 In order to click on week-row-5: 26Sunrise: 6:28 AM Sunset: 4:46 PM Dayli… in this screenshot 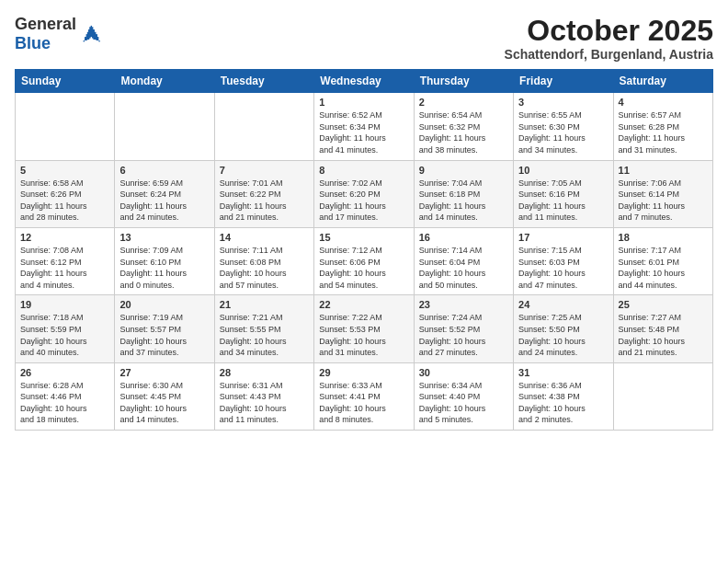, I will do `click(364, 396)`.